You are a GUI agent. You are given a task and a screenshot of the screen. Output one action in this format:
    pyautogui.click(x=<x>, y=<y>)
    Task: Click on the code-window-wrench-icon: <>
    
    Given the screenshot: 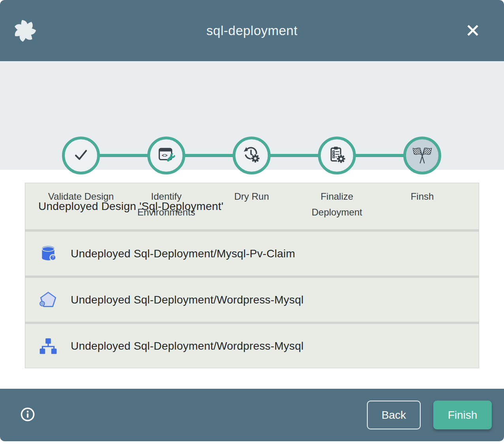 What is the action you would take?
    pyautogui.click(x=166, y=155)
    